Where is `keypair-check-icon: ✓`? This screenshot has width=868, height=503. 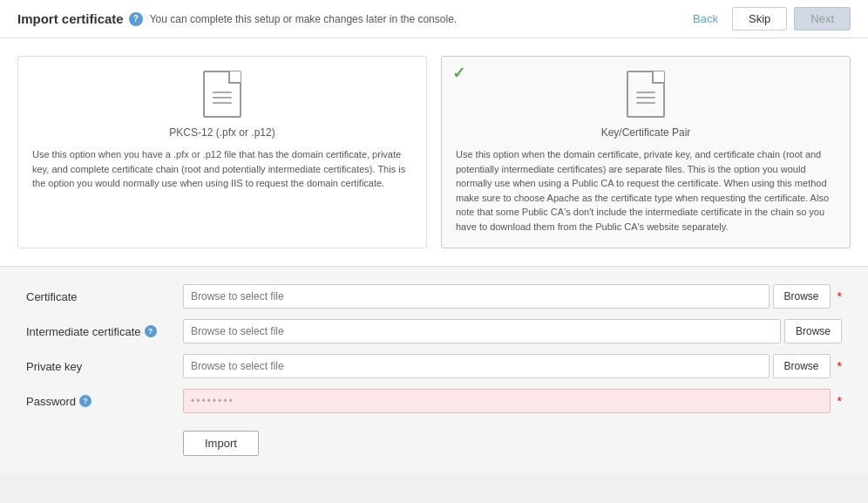
keypair-check-icon: ✓ is located at coordinates (458, 73).